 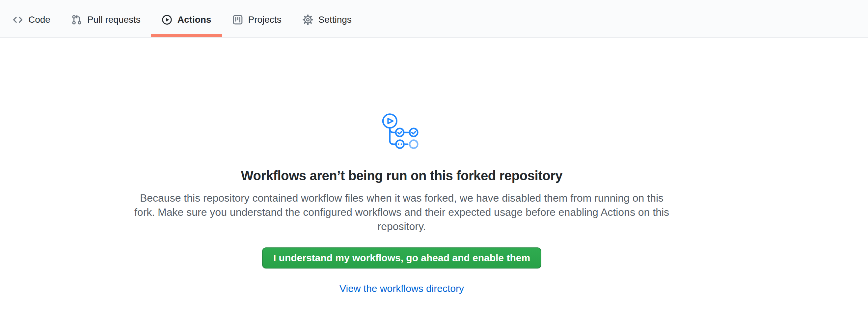 What do you see at coordinates (402, 176) in the screenshot?
I see `page-title: Workflows aren’t being run on this forke…` at bounding box center [402, 176].